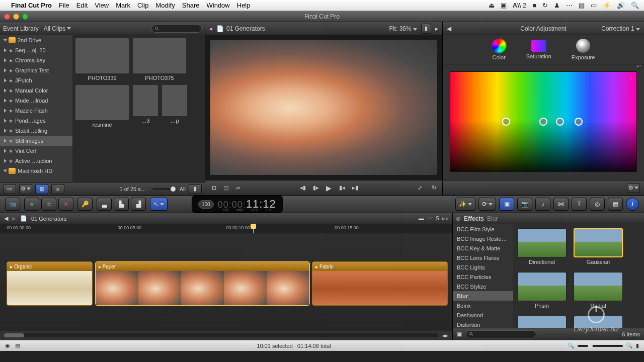 This screenshot has width=644, height=362. What do you see at coordinates (487, 204) in the screenshot?
I see `retime-menu-icon: ⟳` at bounding box center [487, 204].